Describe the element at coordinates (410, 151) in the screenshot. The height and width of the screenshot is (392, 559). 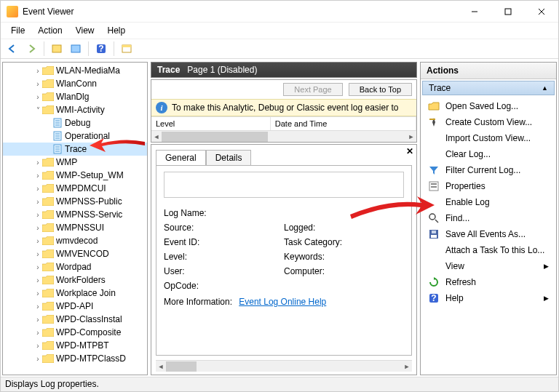
I see `panel-close-icon: ✕` at that location.